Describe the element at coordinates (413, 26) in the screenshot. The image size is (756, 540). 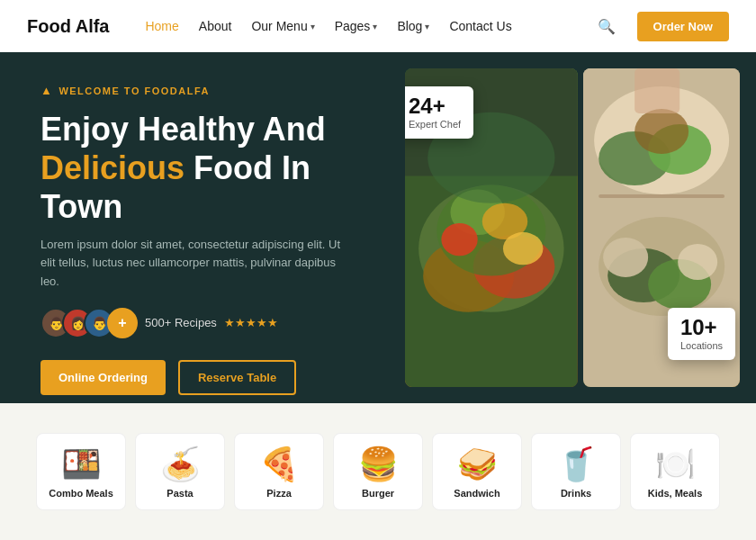
I see `nav-item-blog: Blog ▾` at that location.